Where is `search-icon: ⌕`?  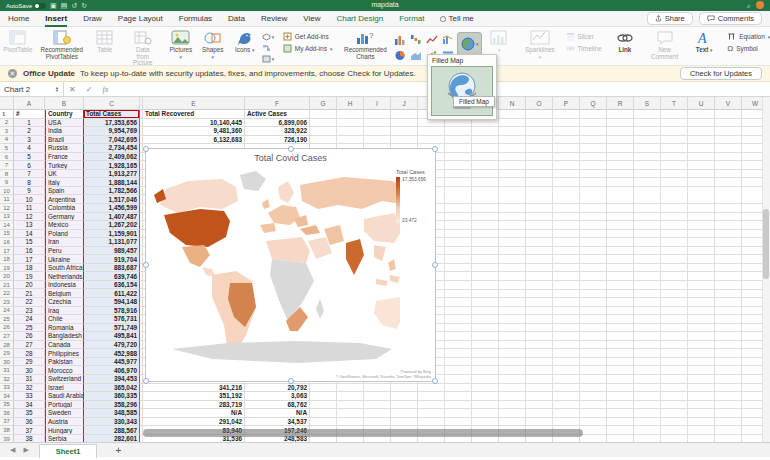 search-icon: ⌕ is located at coordinates (749, 6).